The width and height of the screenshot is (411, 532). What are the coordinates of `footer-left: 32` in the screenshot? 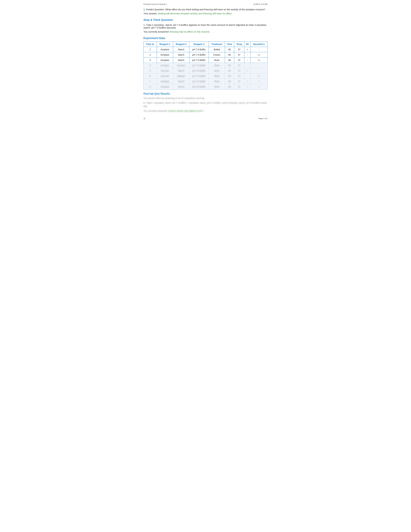 It's located at (144, 118).